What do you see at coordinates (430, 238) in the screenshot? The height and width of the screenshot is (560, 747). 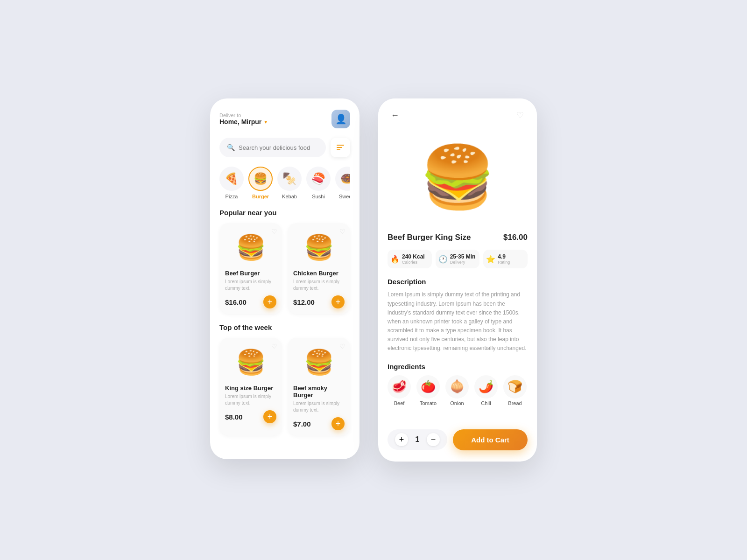 I see `detail-food-name: Beef Burger King Size` at bounding box center [430, 238].